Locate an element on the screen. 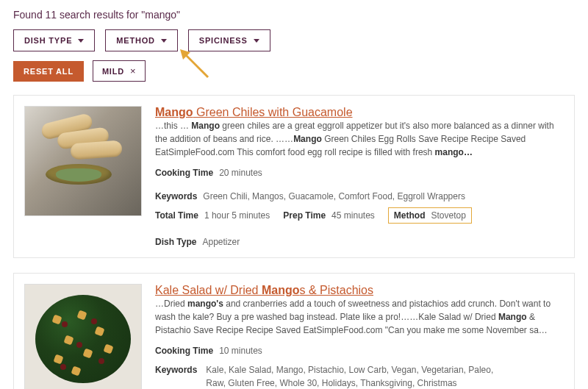  meta-dish-type: Dish TypeAppetizer is located at coordinates (197, 242).